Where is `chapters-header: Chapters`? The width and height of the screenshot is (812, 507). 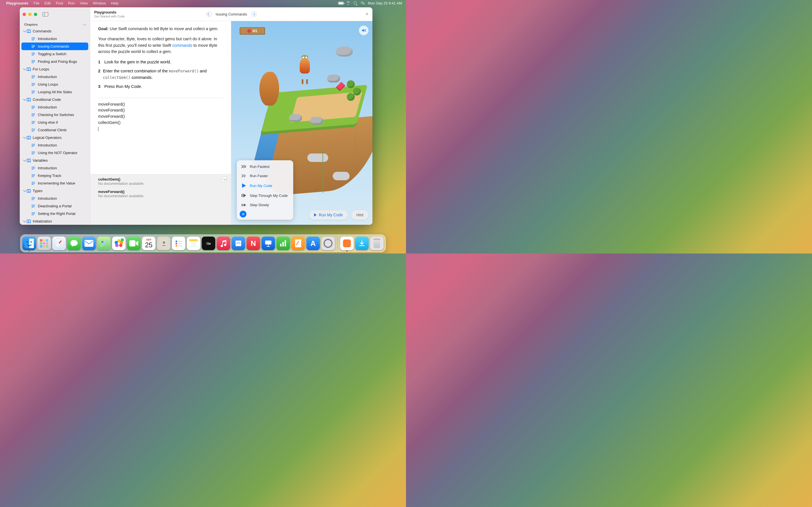
chapters-header: Chapters is located at coordinates (55, 24).